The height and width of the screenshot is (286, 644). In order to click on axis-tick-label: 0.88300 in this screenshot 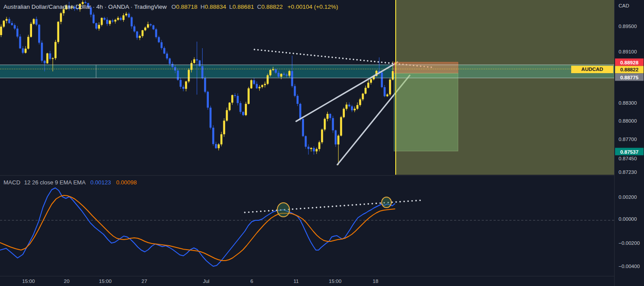, I will do `click(628, 103)`.